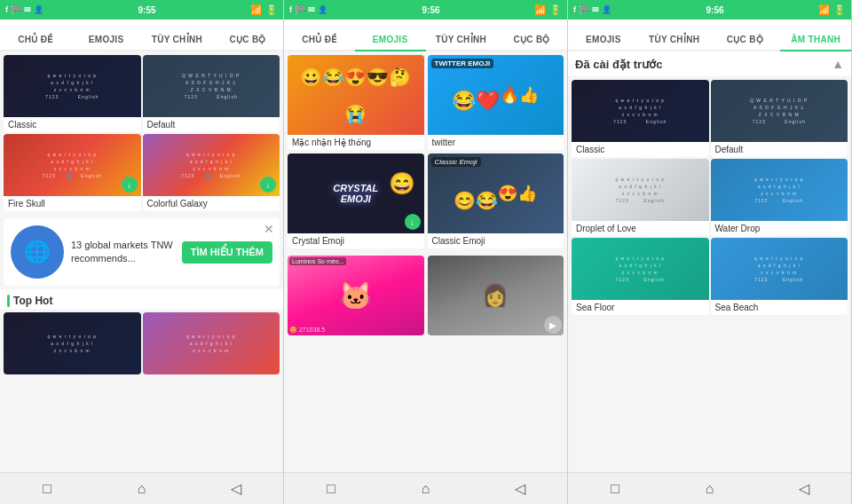 Image resolution: width=852 pixels, height=504 pixels. I want to click on download-badge-crystal: ↓, so click(413, 222).